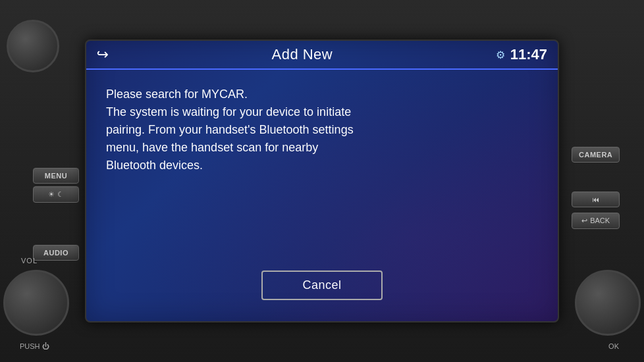 The width and height of the screenshot is (644, 362). What do you see at coordinates (34, 346) in the screenshot?
I see `push-label: PUSH ⏻` at bounding box center [34, 346].